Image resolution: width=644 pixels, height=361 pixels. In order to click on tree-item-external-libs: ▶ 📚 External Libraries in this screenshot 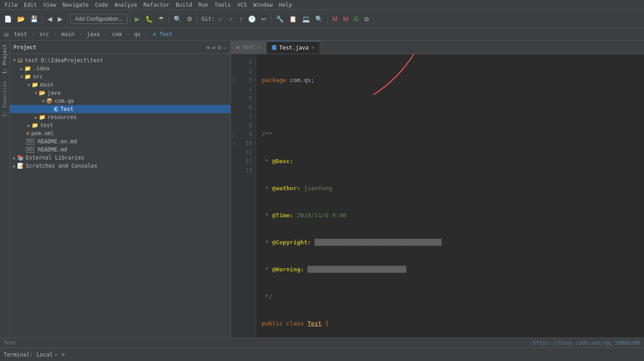, I will do `click(120, 158)`.